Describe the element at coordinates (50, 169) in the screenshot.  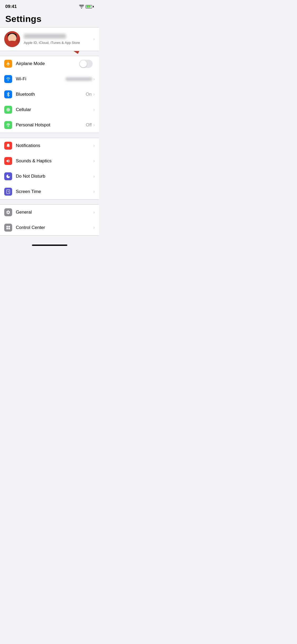
I see `notifications-section: Notifications › Sounds & Haptics › Do No…` at that location.